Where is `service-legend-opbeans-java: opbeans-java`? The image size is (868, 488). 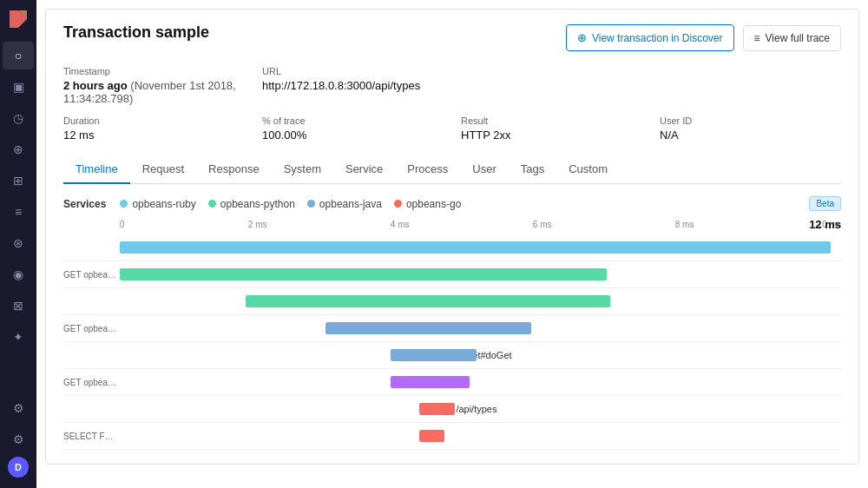
service-legend-opbeans-java: opbeans-java is located at coordinates (345, 204).